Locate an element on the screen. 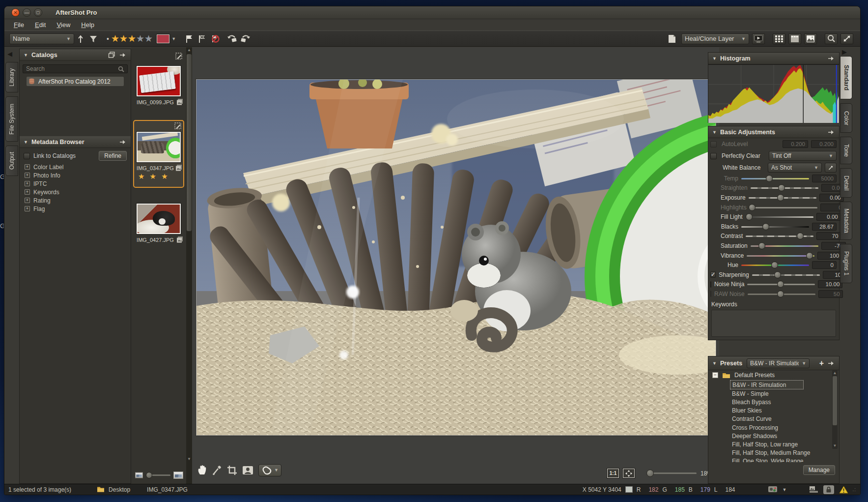  layer-selector-dropdown: Heal/Clone Layer▼ is located at coordinates (715, 39).